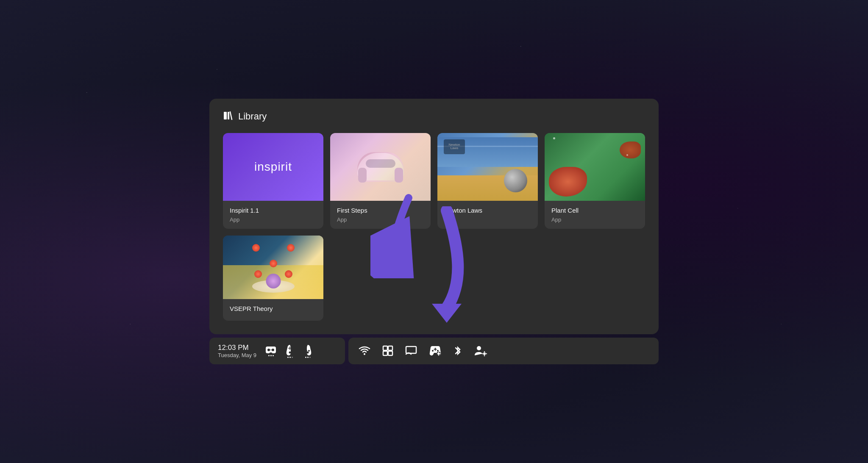 The height and width of the screenshot is (463, 868). Describe the element at coordinates (273, 267) in the screenshot. I see `app-thumbnail-vsepr` at that location.